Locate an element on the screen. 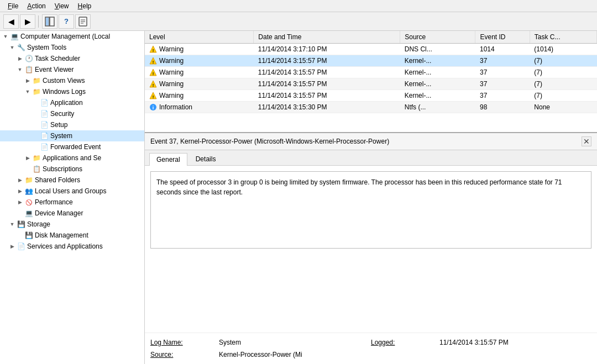 The height and width of the screenshot is (364, 597). tree-label-disk-management: Disk Management is located at coordinates (62, 235).